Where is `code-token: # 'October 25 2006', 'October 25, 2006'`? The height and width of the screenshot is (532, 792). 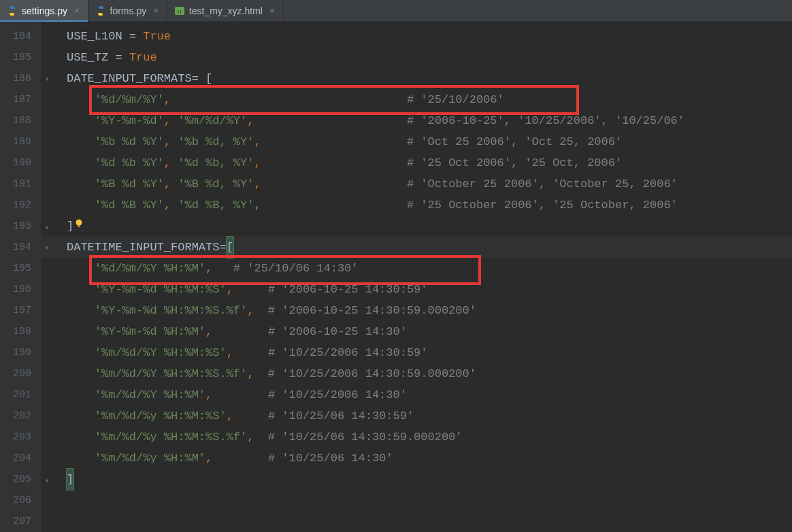
code-token: # 'October 25 2006', 'October 25, 2006' is located at coordinates (542, 184).